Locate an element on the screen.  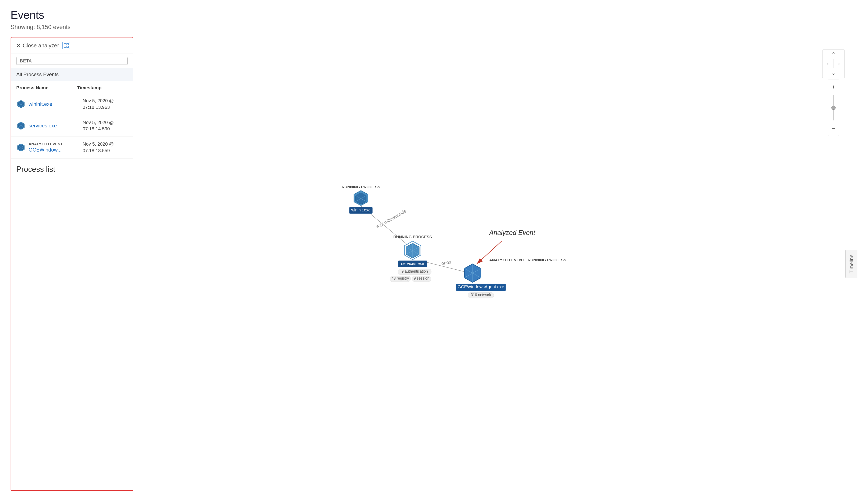
process-row-2: ANALYZED EVENT GCEWindow... Nov 5, 2020 … is located at coordinates (72, 148).